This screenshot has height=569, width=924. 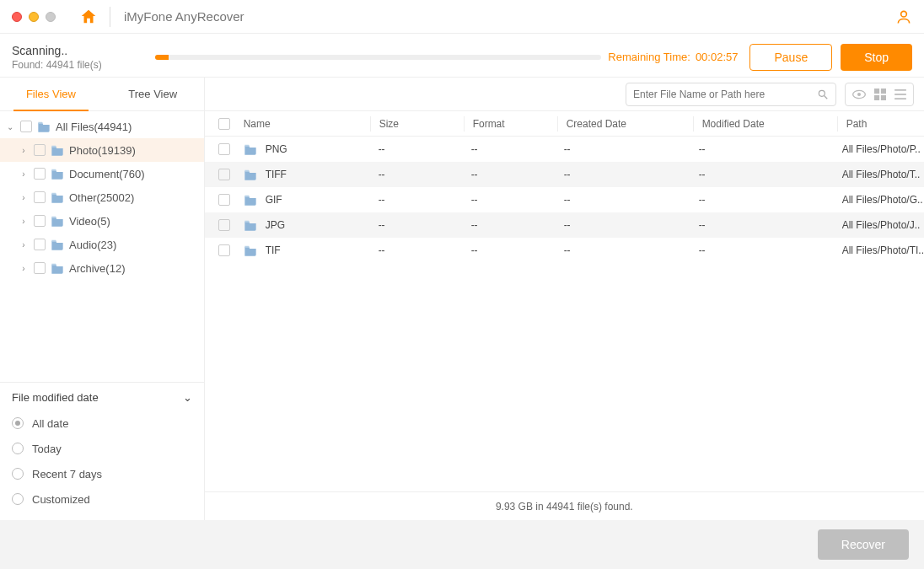 I want to click on table-row: TIFF--------All Files/Photo/T.., so click(x=565, y=174).